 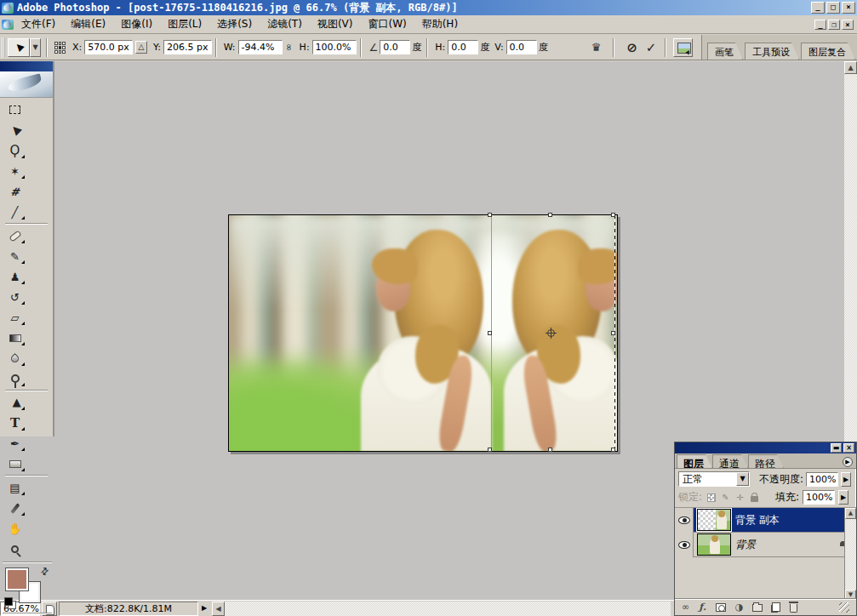 I want to click on transform-handle-bottom-right, so click(x=613, y=449).